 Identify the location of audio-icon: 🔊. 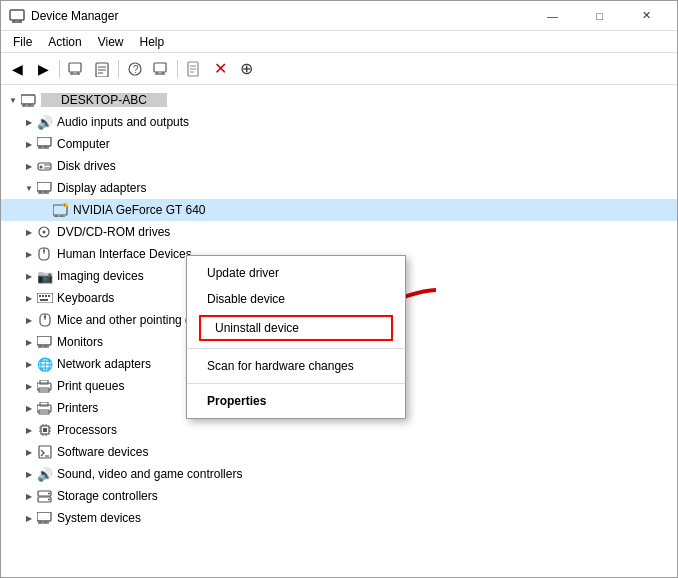
(45, 122).